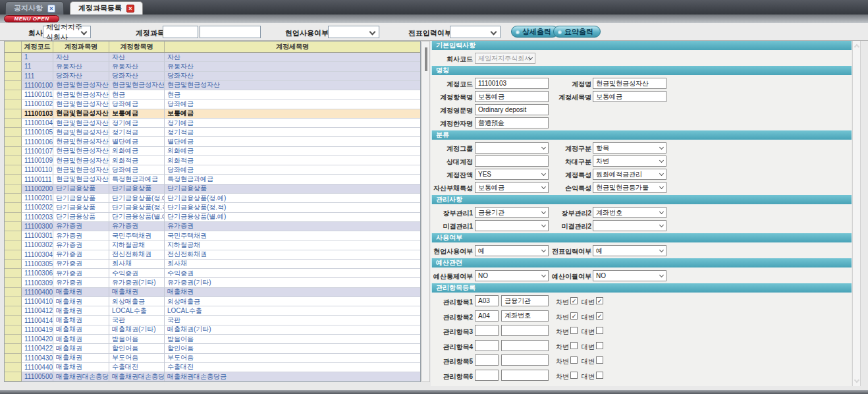  Describe the element at coordinates (212, 189) in the screenshot. I see `table-row: 11100200단기금융상품단기금융상품단기금융상품` at that location.